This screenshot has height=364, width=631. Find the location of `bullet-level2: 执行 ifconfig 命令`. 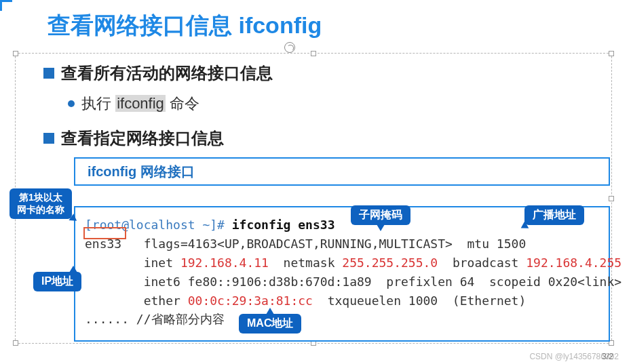

bullet-level2: 执行 ifconfig 命令 is located at coordinates (134, 104).